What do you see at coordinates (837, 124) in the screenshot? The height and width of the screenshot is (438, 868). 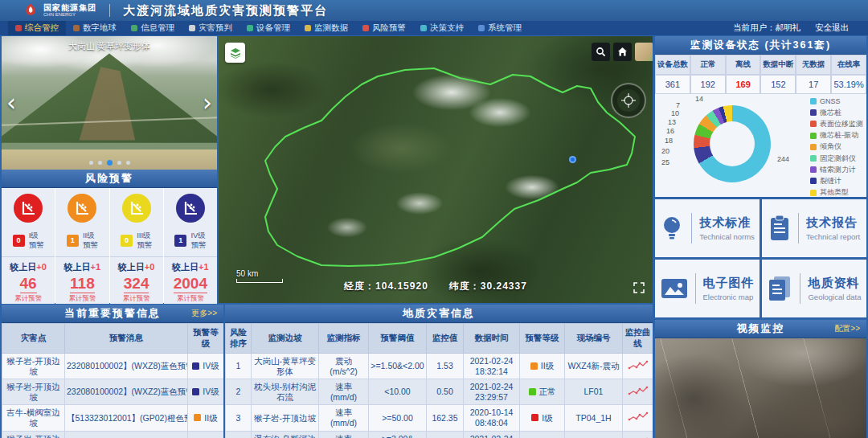 I see `legend-item: 表面位移监测` at bounding box center [837, 124].